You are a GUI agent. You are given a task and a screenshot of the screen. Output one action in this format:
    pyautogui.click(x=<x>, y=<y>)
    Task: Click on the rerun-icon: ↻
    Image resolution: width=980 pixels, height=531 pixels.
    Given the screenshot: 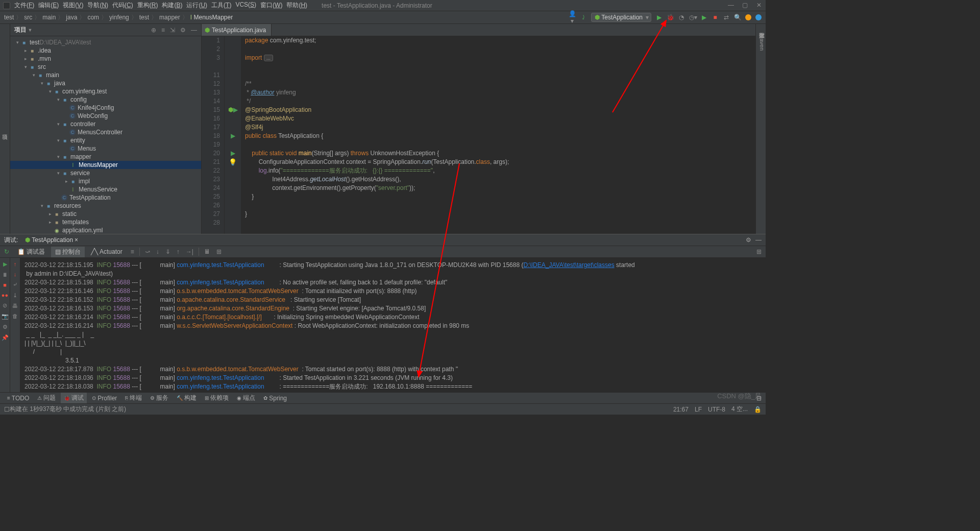 What is the action you would take?
    pyautogui.click(x=7, y=252)
    